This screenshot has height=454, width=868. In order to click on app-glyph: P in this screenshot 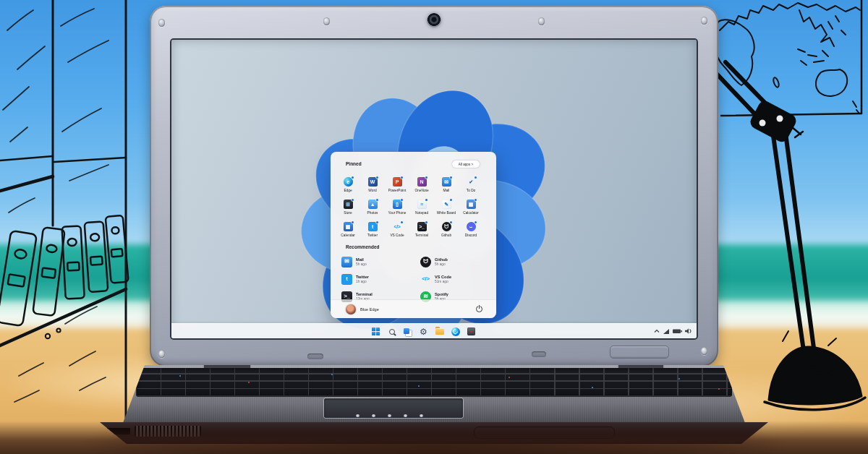, I will do `click(397, 182)`.